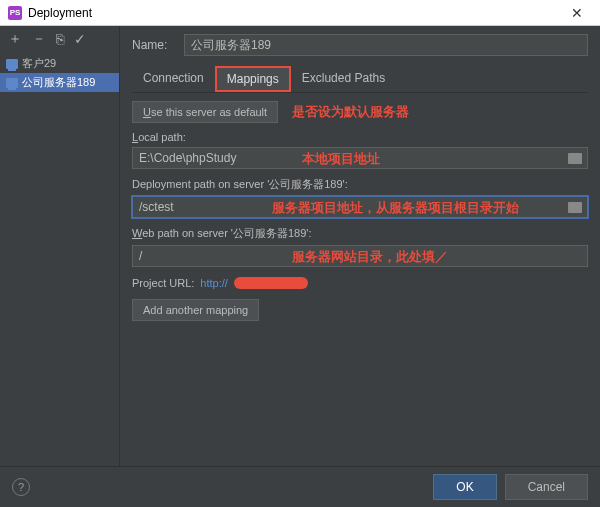  Describe the element at coordinates (21, 487) in the screenshot. I see `help-icon: ?` at that location.